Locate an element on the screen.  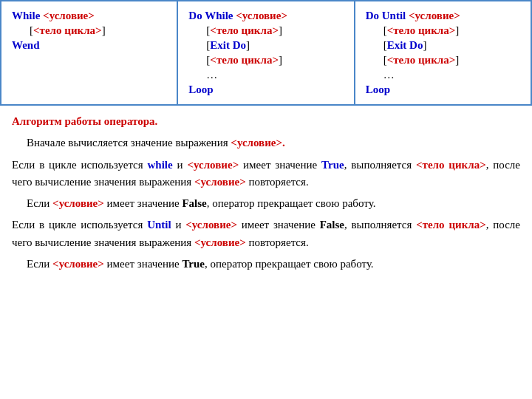
col-do-while: Do While <условие> [<тело цикла>] [Exit … is located at coordinates (266, 53).